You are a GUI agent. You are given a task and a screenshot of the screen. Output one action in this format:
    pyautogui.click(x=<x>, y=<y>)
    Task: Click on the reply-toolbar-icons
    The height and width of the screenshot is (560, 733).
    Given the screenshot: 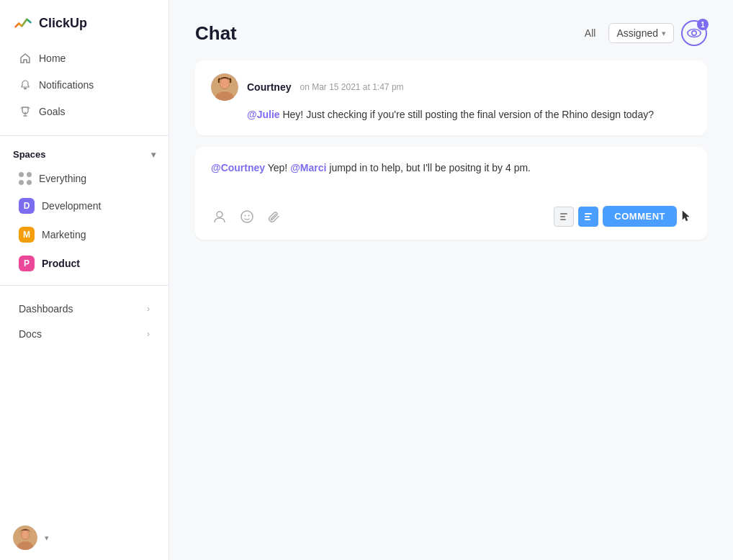 What is the action you would take?
    pyautogui.click(x=247, y=217)
    